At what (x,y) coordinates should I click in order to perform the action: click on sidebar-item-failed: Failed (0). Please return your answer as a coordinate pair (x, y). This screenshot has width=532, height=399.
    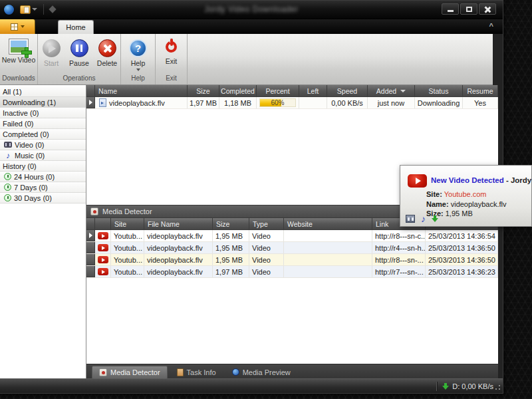
    Looking at the image, I should click on (43, 124).